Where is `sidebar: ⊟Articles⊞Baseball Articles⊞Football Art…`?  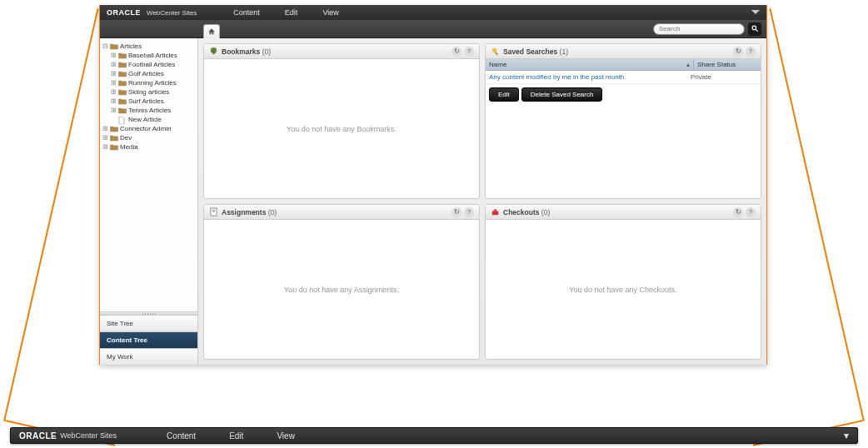 sidebar: ⊟Articles⊞Baseball Articles⊞Football Art… is located at coordinates (149, 202).